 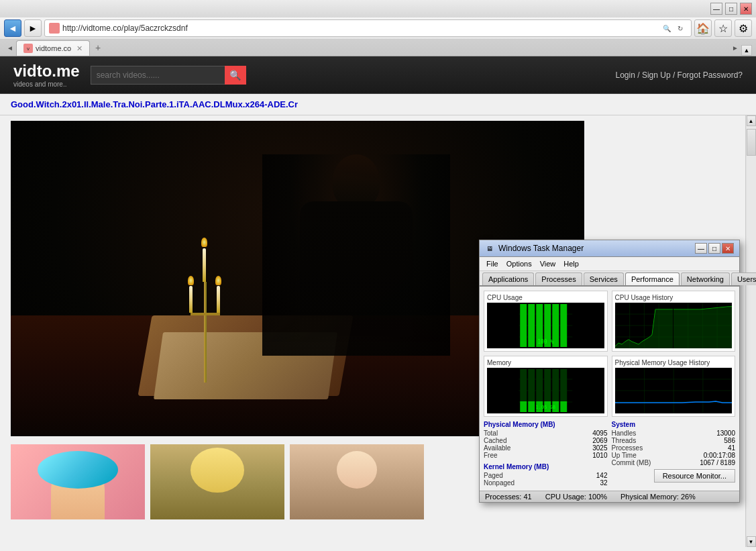 What do you see at coordinates (751, 332) in the screenshot?
I see `browser-scrollbar: ▲ ▼` at bounding box center [751, 332].